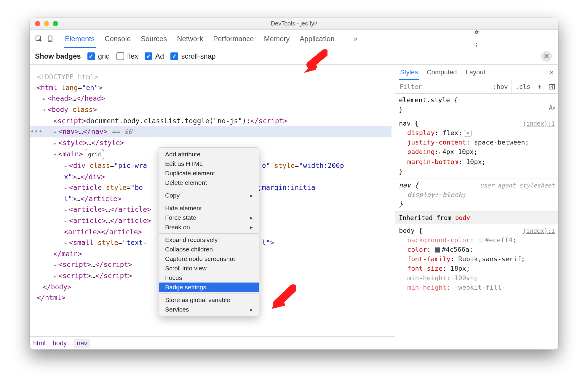  I want to click on font-size-icon: AA, so click(552, 108).